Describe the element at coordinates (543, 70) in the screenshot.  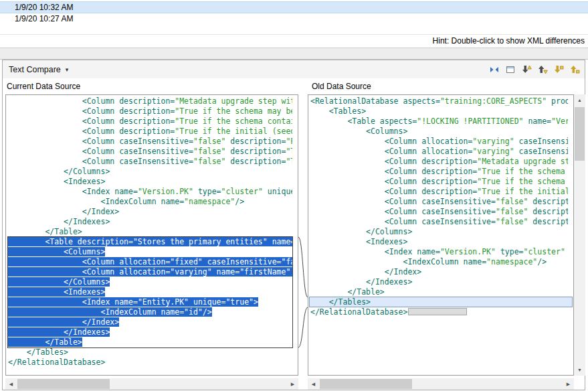
I see `previous-difference-button` at that location.